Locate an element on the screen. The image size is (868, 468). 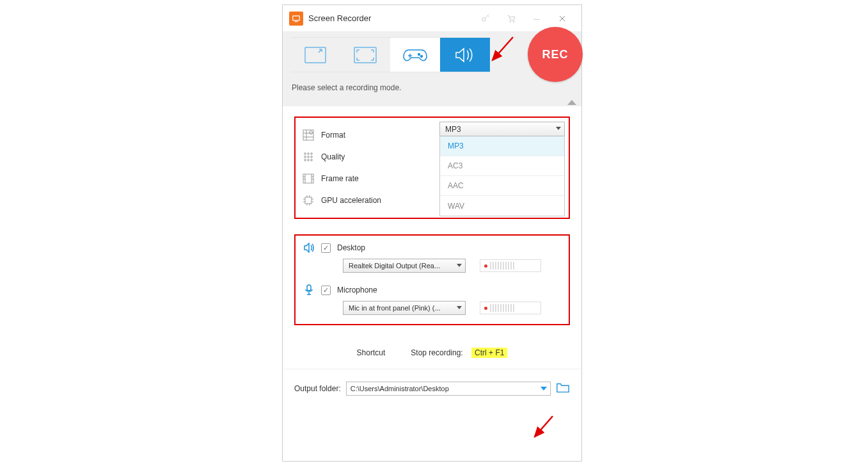
minimize-button is located at coordinates (537, 19).